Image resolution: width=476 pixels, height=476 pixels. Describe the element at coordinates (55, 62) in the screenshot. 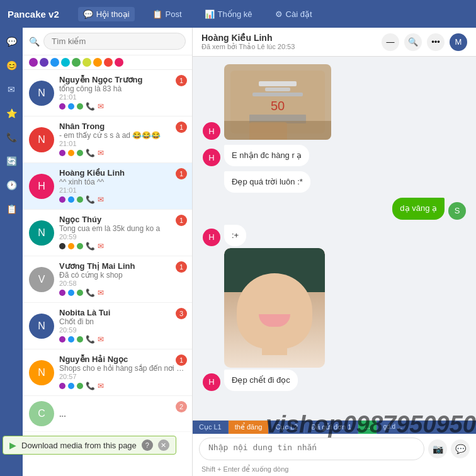

I see `color-dot-blue` at that location.